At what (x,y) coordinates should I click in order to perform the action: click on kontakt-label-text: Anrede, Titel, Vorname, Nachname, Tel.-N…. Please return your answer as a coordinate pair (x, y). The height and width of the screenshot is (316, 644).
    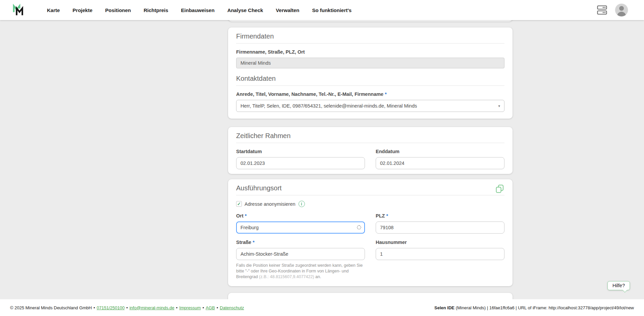
    Looking at the image, I should click on (310, 94).